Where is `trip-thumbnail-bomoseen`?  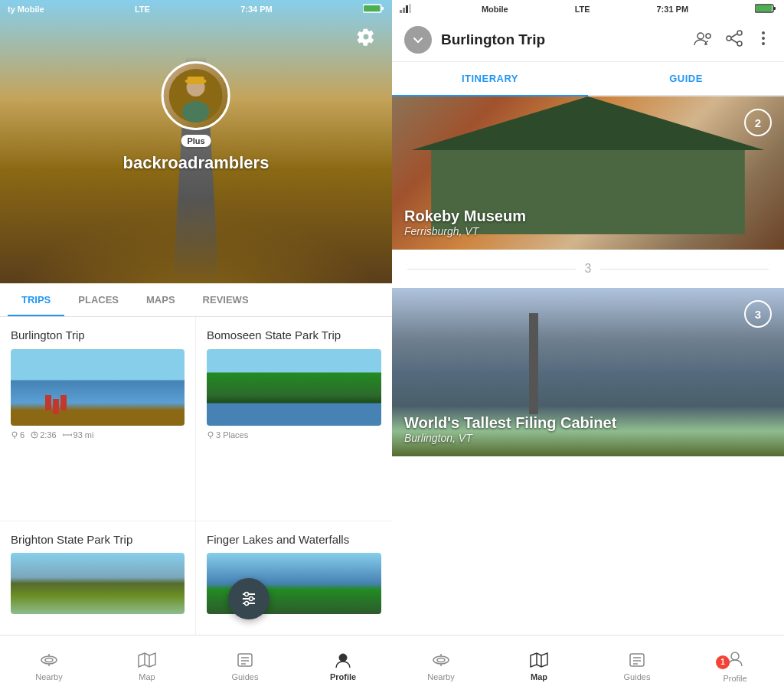 trip-thumbnail-bomoseen is located at coordinates (294, 387).